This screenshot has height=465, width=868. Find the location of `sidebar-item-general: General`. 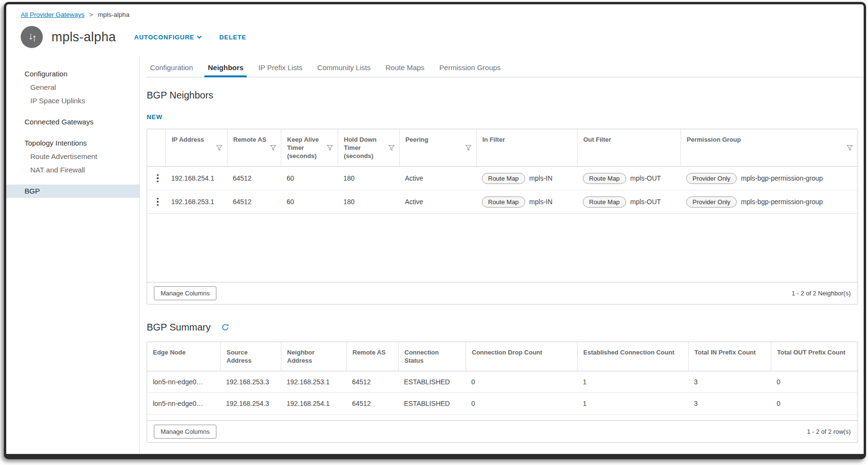

sidebar-item-general: General is located at coordinates (73, 87).